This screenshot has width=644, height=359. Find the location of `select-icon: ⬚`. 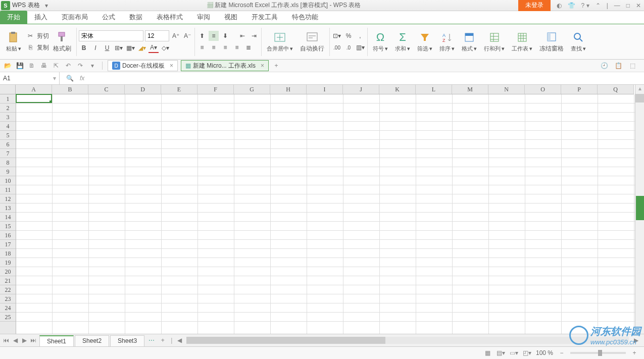

select-icon: ⬚ is located at coordinates (632, 66).